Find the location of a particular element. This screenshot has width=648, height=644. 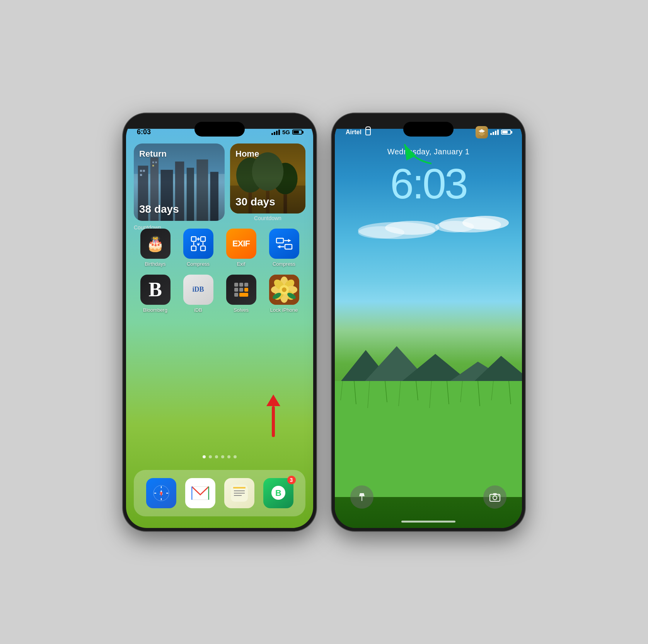

camera-button is located at coordinates (495, 497).